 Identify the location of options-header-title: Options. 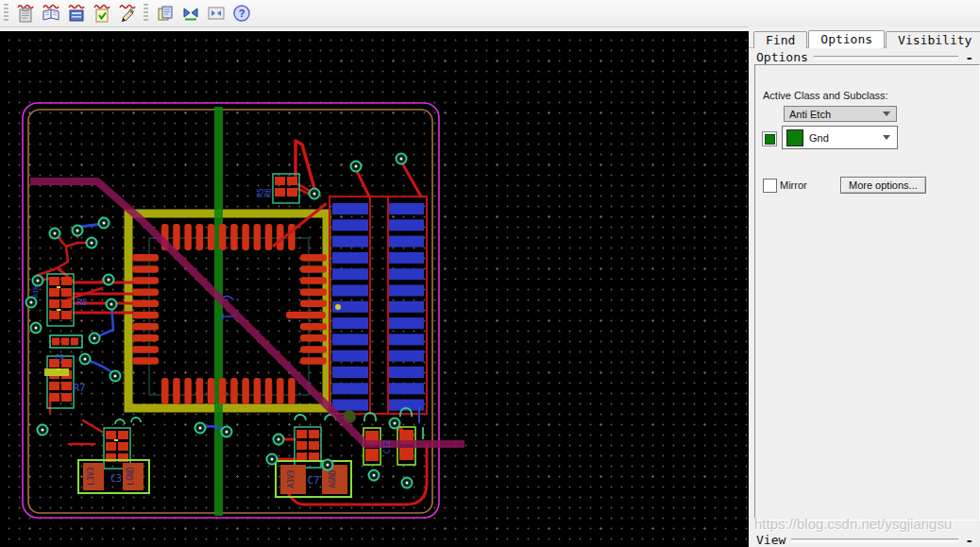
(782, 57).